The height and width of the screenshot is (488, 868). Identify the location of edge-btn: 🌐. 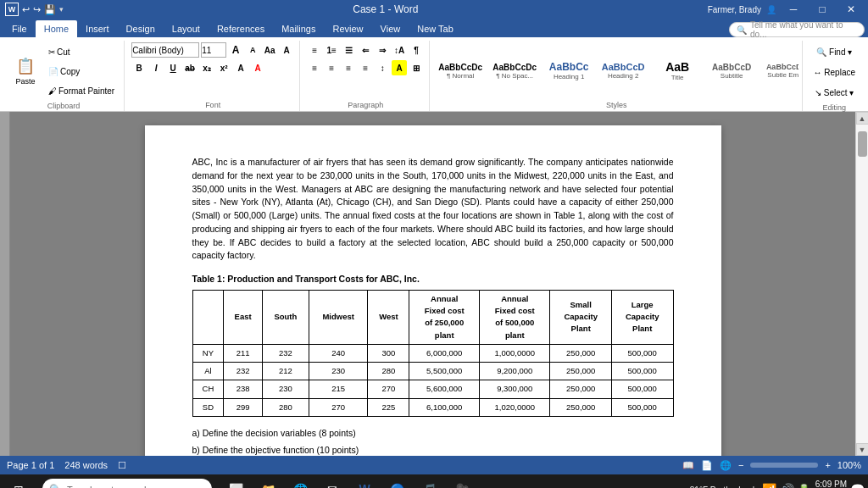
(300, 482).